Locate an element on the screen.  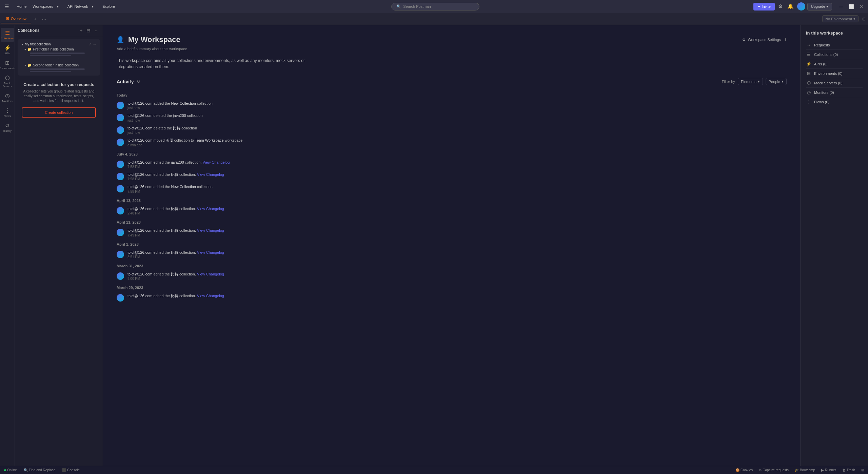
date-apr11: April 11, 2023 is located at coordinates (452, 222).